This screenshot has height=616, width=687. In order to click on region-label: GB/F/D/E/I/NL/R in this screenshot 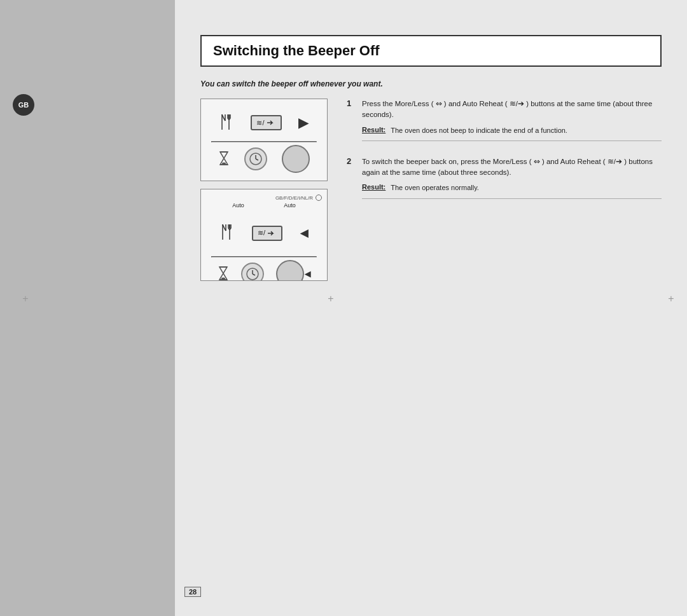, I will do `click(294, 198)`.